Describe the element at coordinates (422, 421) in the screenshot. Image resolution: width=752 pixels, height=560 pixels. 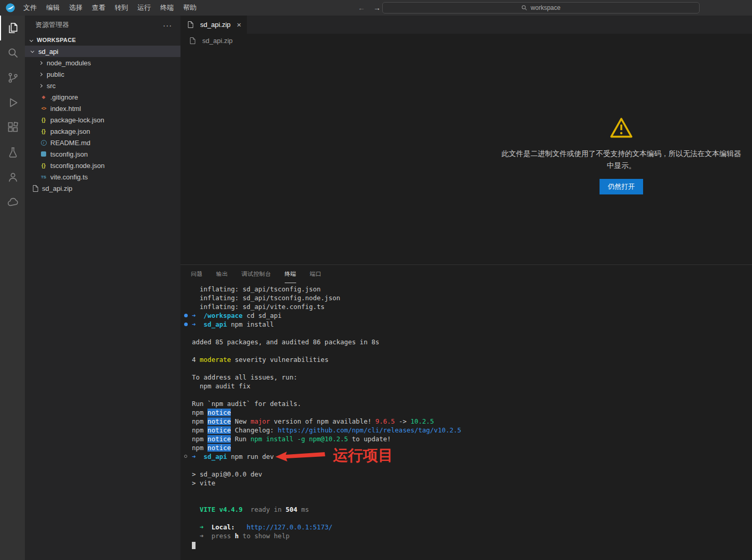
I see `terminal-text: 10.2.5` at that location.